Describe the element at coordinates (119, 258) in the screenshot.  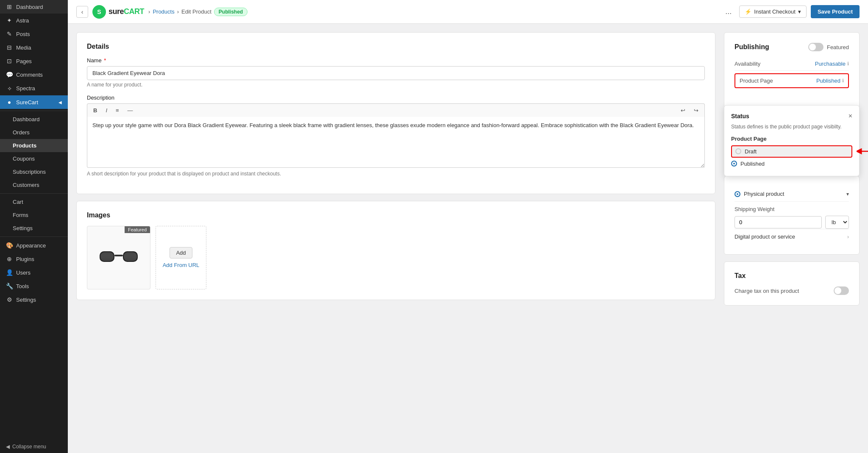
I see `sunglasses-image` at that location.